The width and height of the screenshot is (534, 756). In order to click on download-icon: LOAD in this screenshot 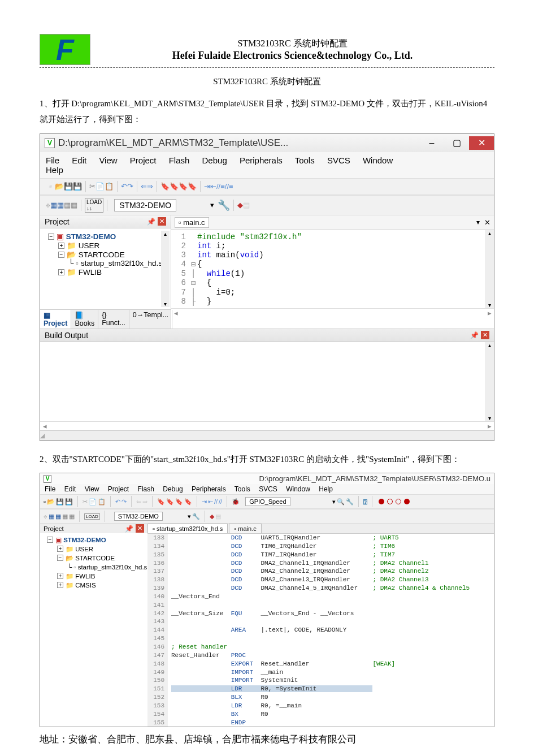, I will do `click(92, 517)`.